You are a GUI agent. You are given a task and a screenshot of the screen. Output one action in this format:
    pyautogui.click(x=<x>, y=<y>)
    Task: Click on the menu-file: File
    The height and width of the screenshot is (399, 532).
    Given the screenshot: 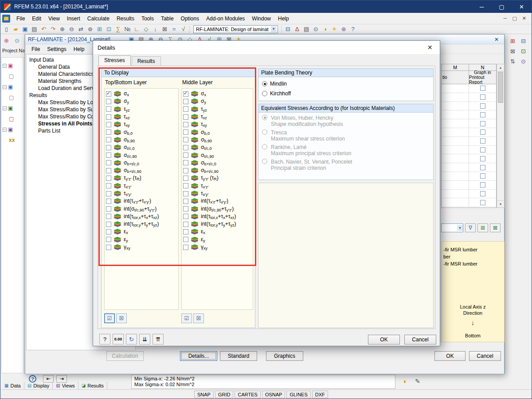 What is the action you would take?
    pyautogui.click(x=20, y=19)
    